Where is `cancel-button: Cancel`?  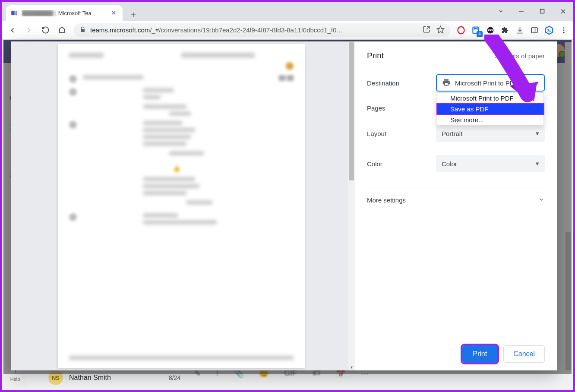
cancel-button: Cancel is located at coordinates (524, 354).